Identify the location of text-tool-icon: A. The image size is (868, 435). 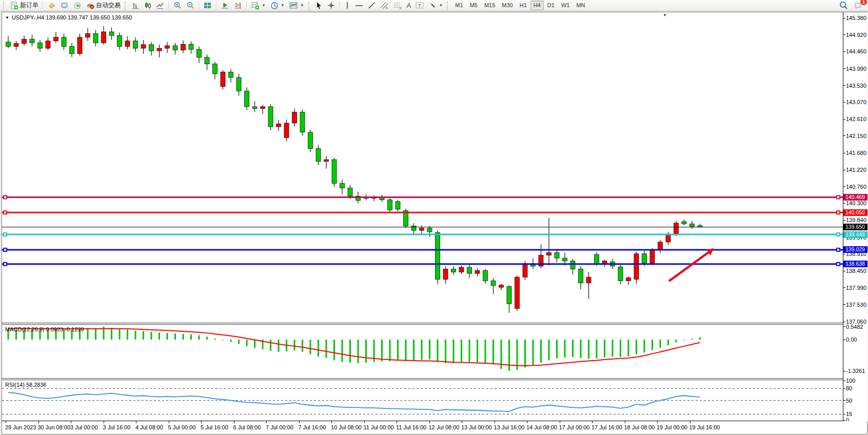
(409, 5).